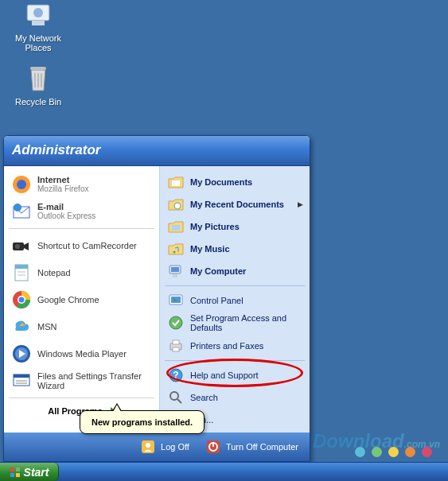  Describe the element at coordinates (38, 79) in the screenshot. I see `recycle-bin-icon` at that location.